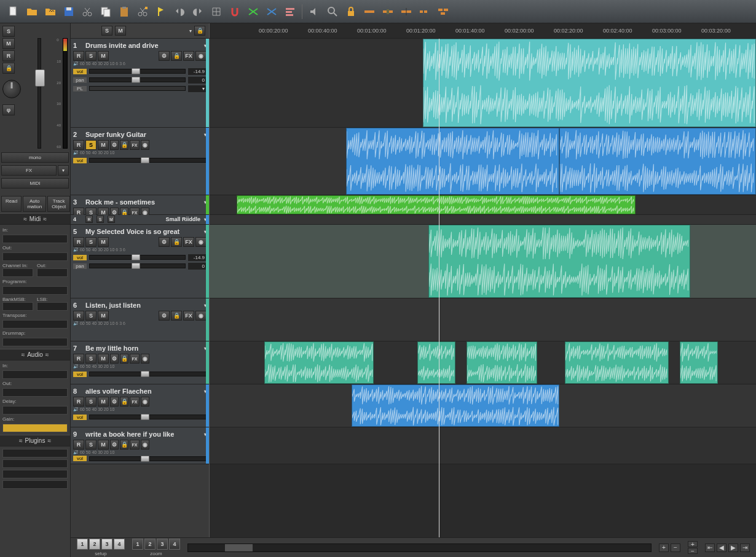 This screenshot has height=557, width=756. I want to click on zoom-in-v: +, so click(693, 544).